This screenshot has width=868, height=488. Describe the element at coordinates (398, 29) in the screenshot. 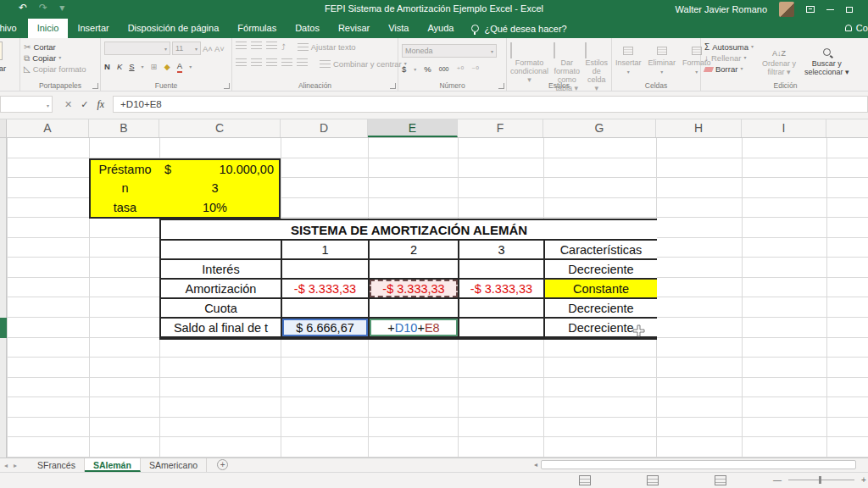

I see `tab-vista: Vista` at that location.